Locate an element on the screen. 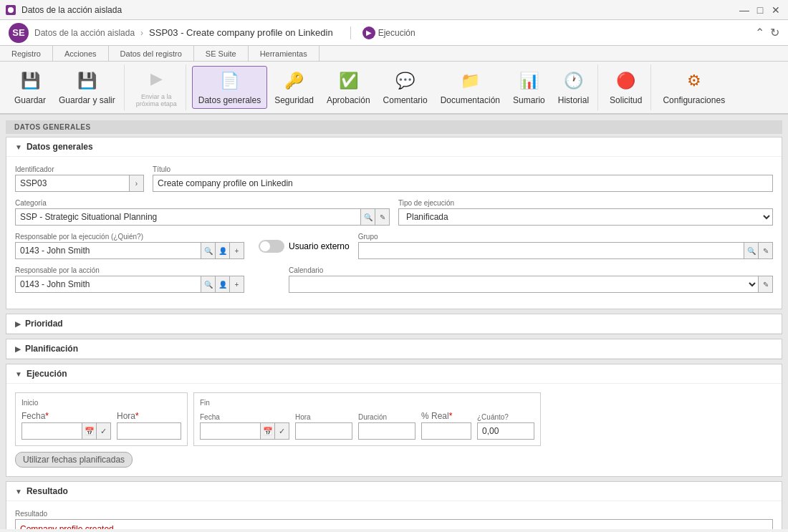 The height and width of the screenshot is (532, 788). menu-se-suite: SE Suite is located at coordinates (221, 53).